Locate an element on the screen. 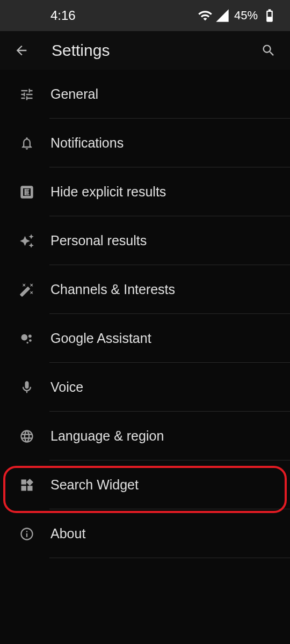 The image size is (290, 644). mic-icon is located at coordinates (27, 387).